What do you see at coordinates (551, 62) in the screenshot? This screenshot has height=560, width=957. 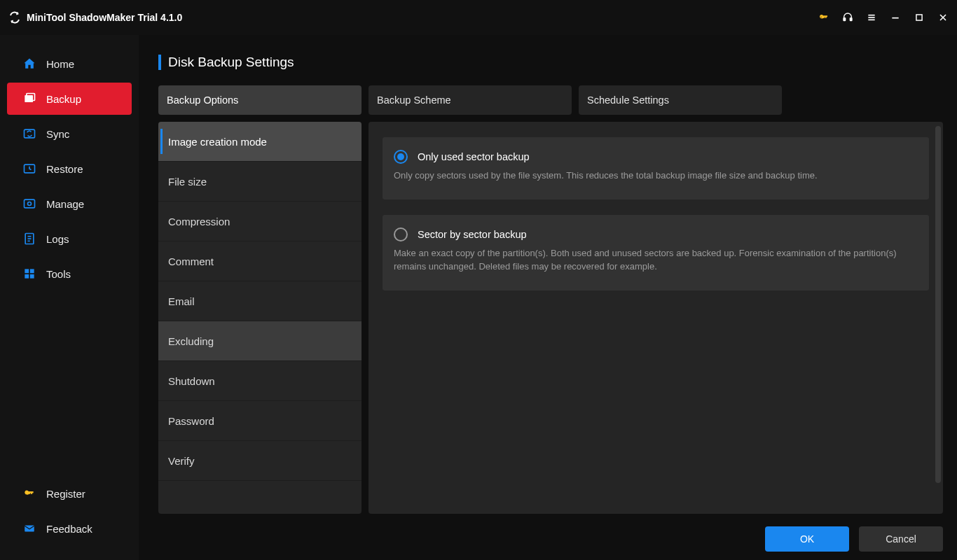 I see `page-header: Disk Backup Settings` at bounding box center [551, 62].